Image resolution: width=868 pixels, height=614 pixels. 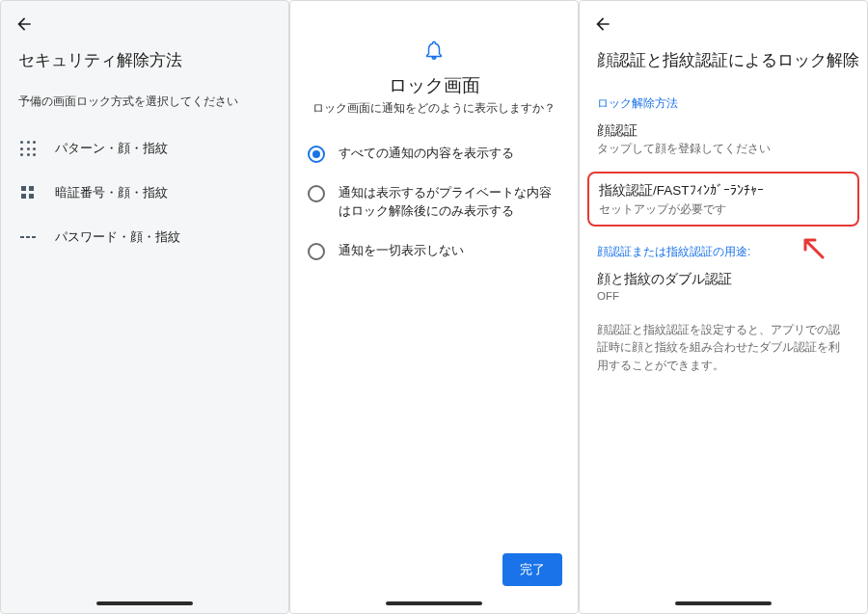 What do you see at coordinates (723, 199) in the screenshot?
I see `fingerprint-item: 指紋認証/FASTﾌｨﾝｶﾞｰﾗﾝﾁｬｰ セットアップが必要です` at bounding box center [723, 199].